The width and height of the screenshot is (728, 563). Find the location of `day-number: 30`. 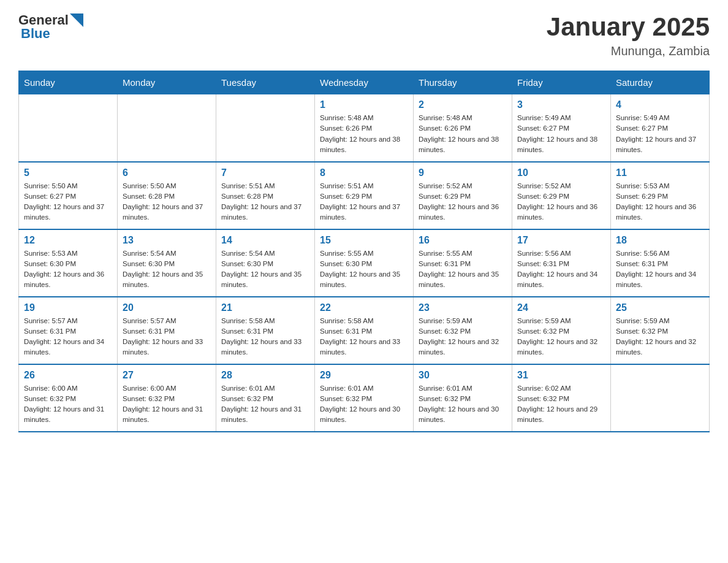

day-number: 30 is located at coordinates (463, 375).